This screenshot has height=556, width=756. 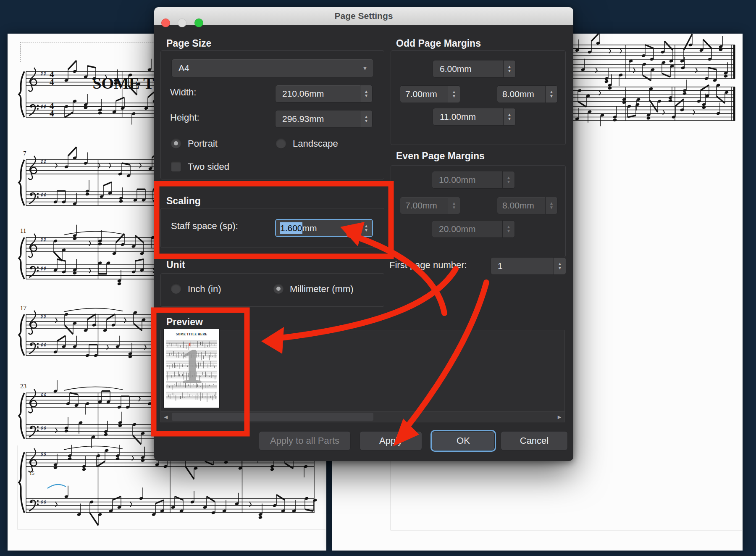 What do you see at coordinates (551, 206) in the screenshot?
I see `even-right-spinner-buttons: ▲▼` at bounding box center [551, 206].